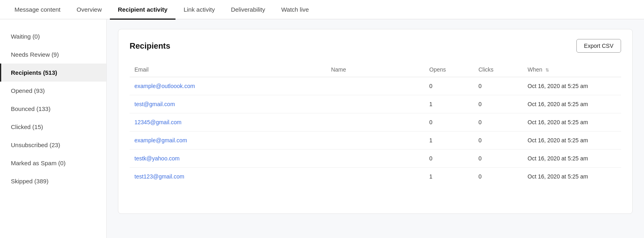 This screenshot has width=644, height=238. What do you see at coordinates (37, 10) in the screenshot?
I see `tab-message-content: Message content` at bounding box center [37, 10].